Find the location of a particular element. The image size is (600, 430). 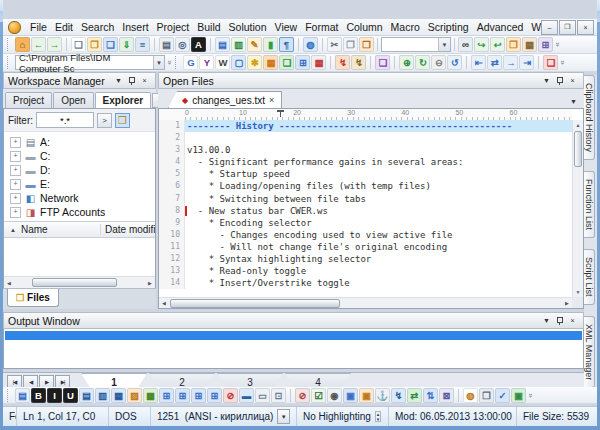

mdi-close-button: × is located at coordinates (586, 28).